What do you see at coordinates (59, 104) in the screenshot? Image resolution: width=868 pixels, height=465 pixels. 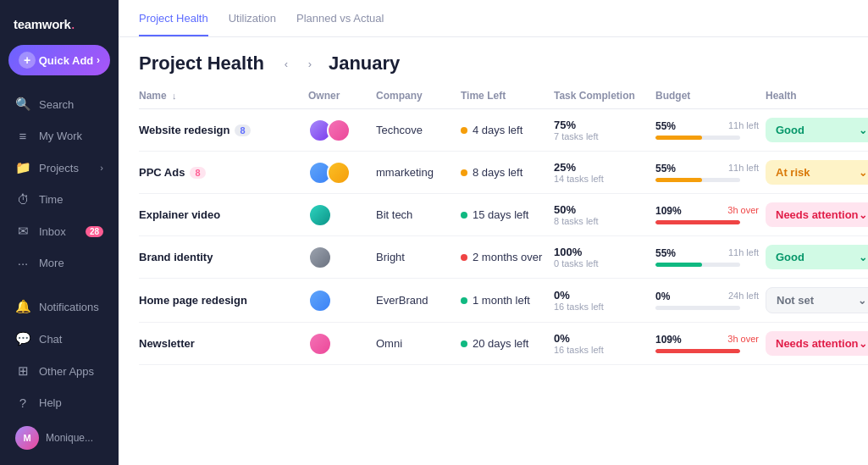 I see `sidebar-item-search: 🔍 Search` at bounding box center [59, 104].